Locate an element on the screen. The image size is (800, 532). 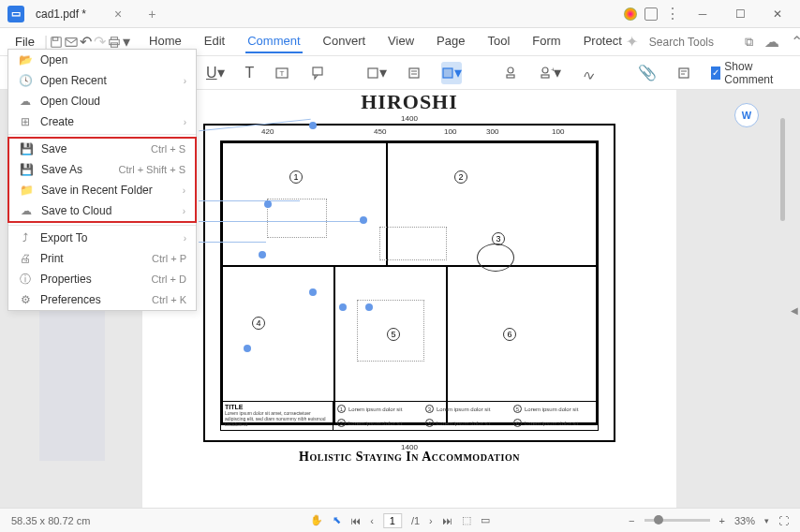
print-icon: 🖨 is located at coordinates (25, 259).